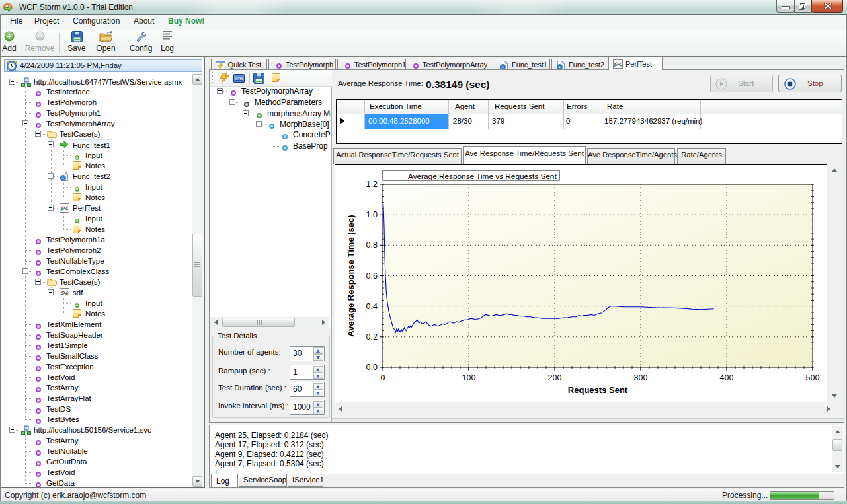  What do you see at coordinates (383, 378) in the screenshot?
I see `svg-text: 0` at bounding box center [383, 378].